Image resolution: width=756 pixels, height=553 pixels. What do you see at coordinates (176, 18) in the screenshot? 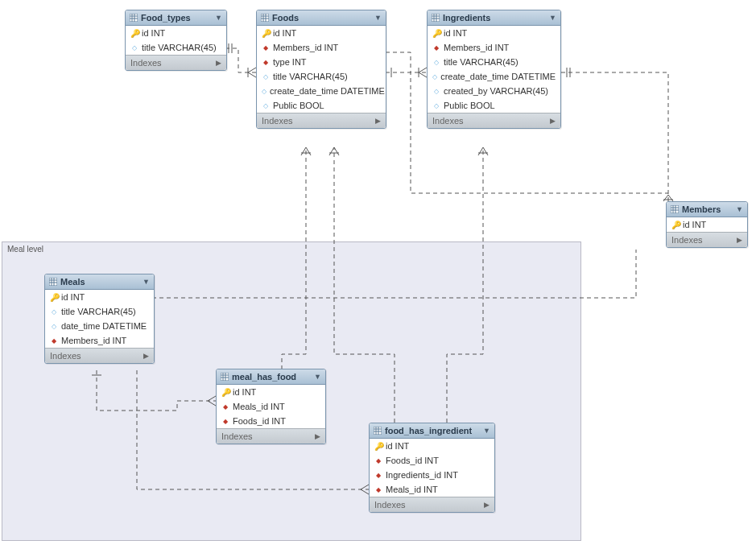
I see `table-header: Food_types ▼` at bounding box center [176, 18].